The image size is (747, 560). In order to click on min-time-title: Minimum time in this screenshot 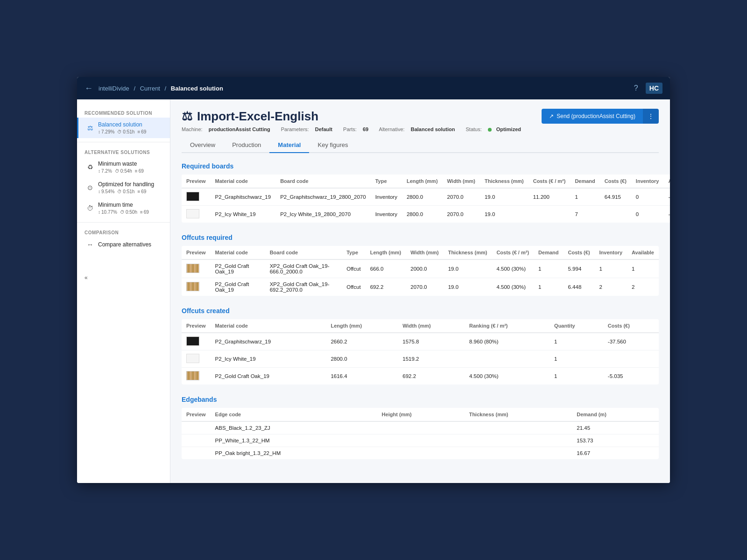, I will do `click(130, 205)`.